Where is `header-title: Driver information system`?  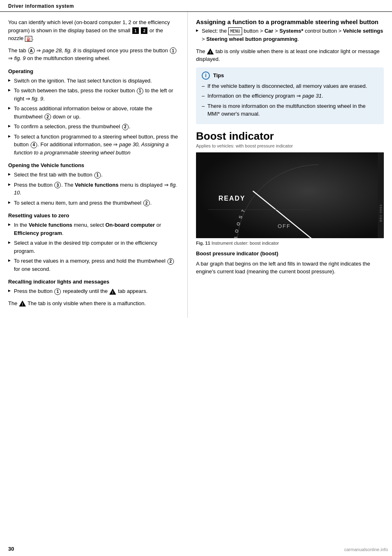
header-title: Driver information system is located at coordinates (41, 6).